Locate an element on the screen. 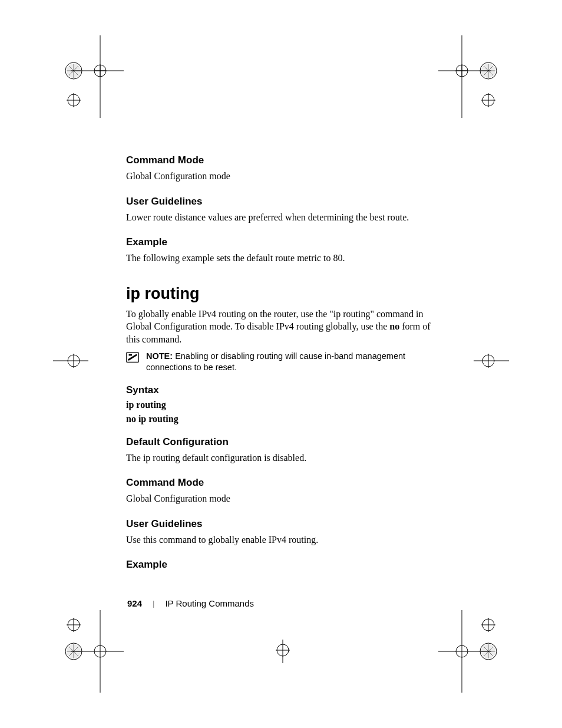 The image size is (562, 728). note-text: NOTE: Enabling or disabling routing will… is located at coordinates (292, 362).